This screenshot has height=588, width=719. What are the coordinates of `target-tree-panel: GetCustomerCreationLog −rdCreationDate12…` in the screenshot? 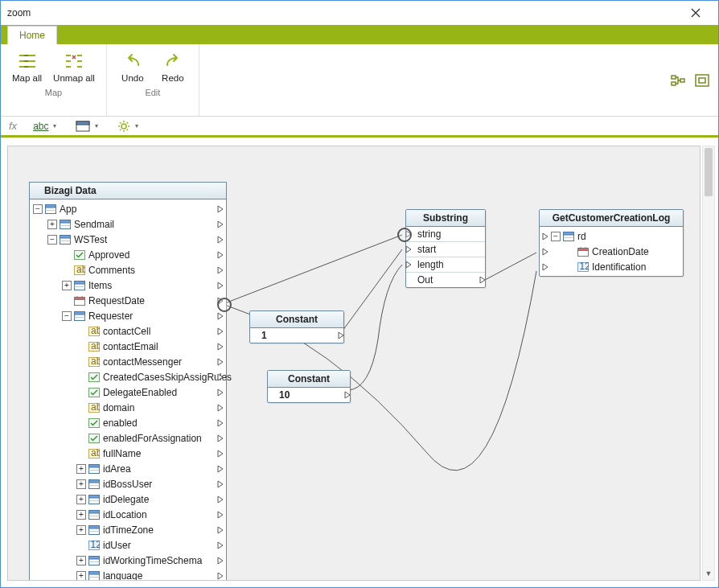 It's located at (611, 243).